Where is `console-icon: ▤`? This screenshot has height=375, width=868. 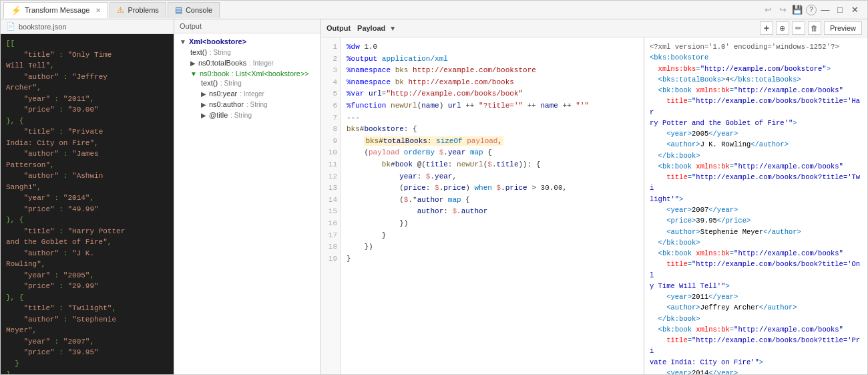 console-icon: ▤ is located at coordinates (179, 10).